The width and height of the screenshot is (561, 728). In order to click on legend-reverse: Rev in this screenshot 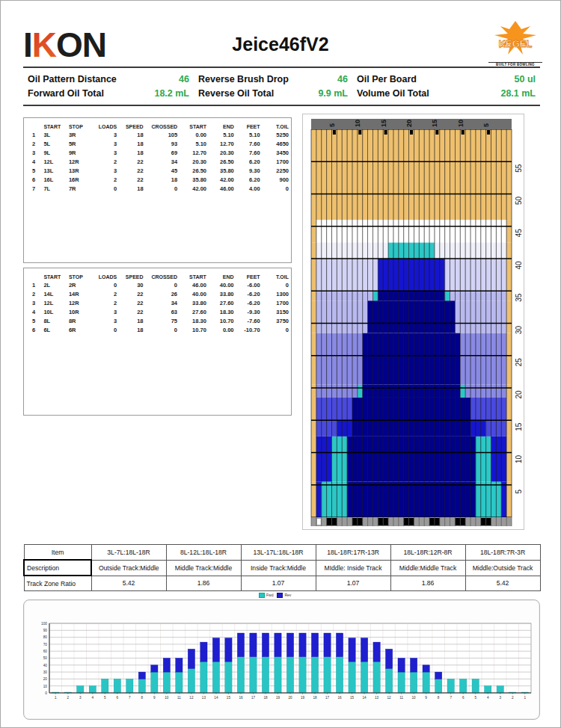, I will do `click(284, 595)`.